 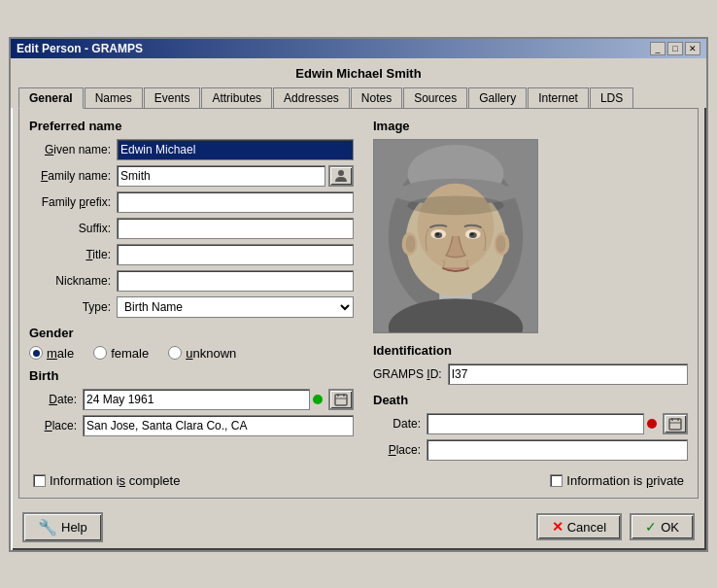 What do you see at coordinates (107, 480) in the screenshot?
I see `info-complete-checkbox: Information is complete` at bounding box center [107, 480].